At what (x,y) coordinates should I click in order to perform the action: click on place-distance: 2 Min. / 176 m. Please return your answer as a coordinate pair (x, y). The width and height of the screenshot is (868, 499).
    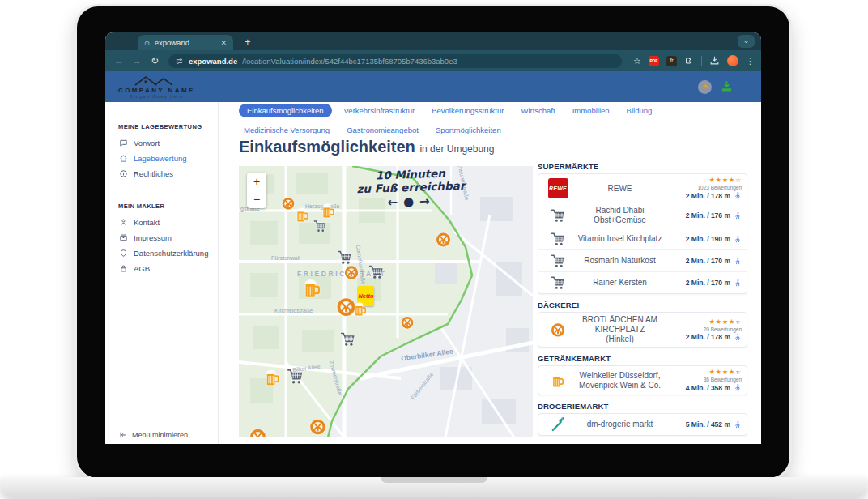
    Looking at the image, I should click on (714, 215).